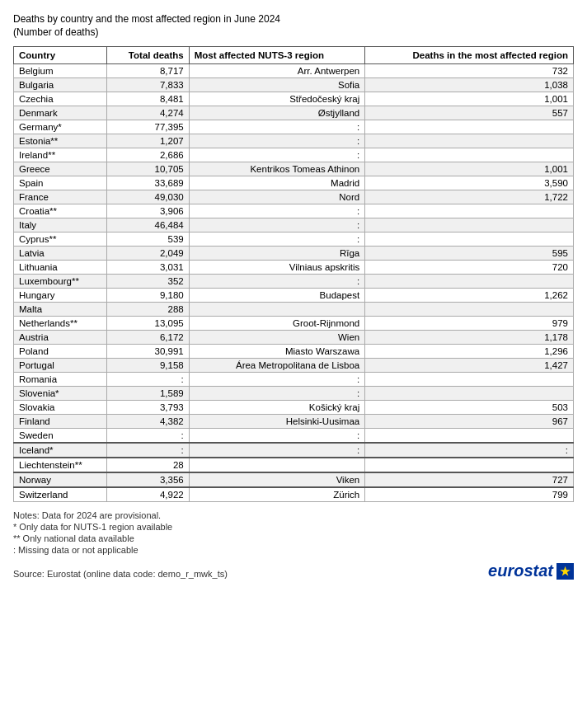 Image resolution: width=587 pixels, height=728 pixels. Describe the element at coordinates (148, 226) in the screenshot. I see `cell-total: 46,484` at that location.